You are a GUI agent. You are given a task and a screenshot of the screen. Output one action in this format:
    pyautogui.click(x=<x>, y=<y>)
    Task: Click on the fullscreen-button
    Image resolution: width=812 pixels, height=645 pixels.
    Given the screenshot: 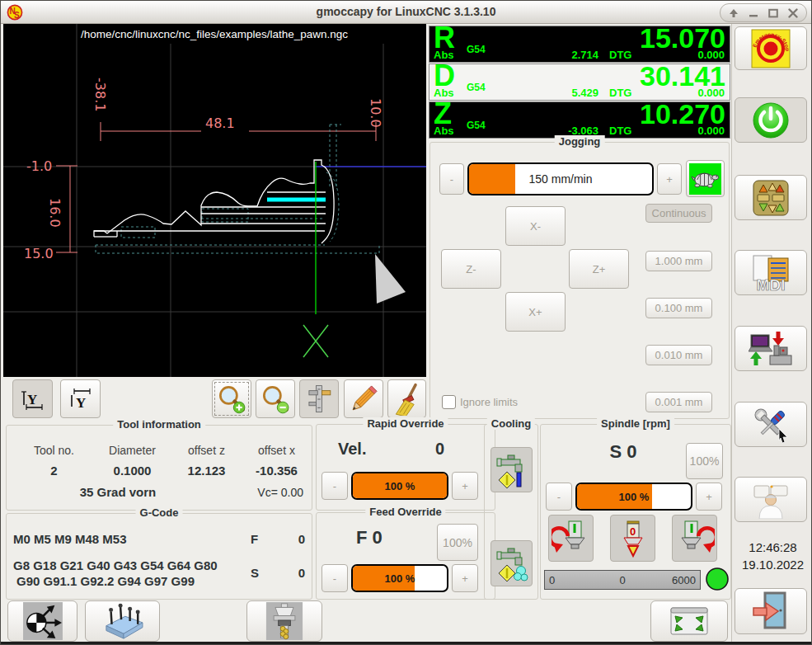 What is the action you would take?
    pyautogui.click(x=689, y=621)
    